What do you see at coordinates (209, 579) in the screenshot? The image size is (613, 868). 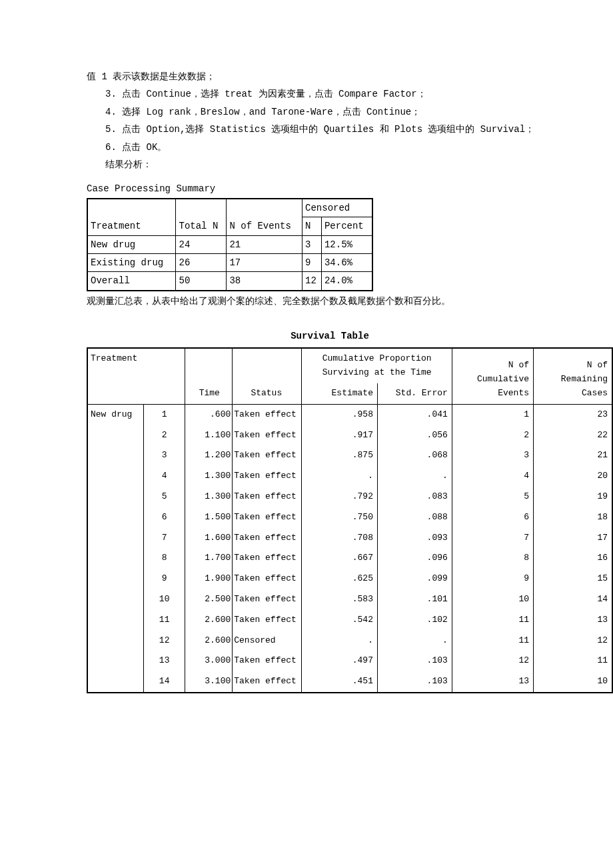 I see `cell-time: 1.900` at bounding box center [209, 579].